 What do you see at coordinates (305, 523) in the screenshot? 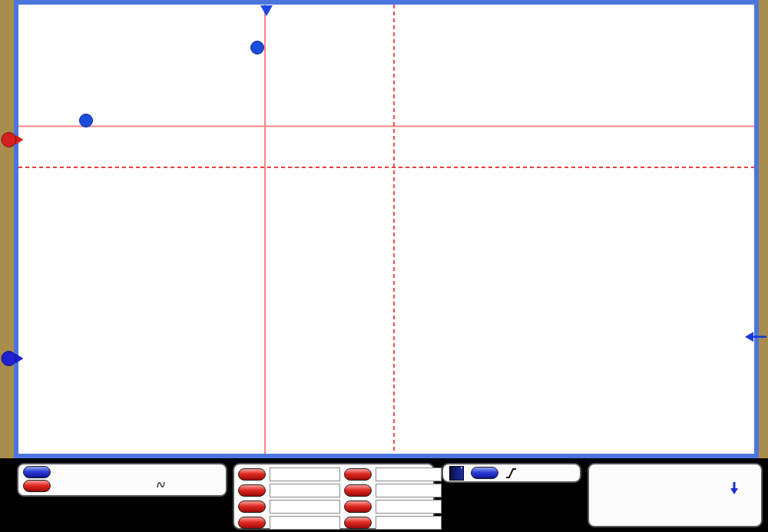
I see `dvdt-value` at bounding box center [305, 523].